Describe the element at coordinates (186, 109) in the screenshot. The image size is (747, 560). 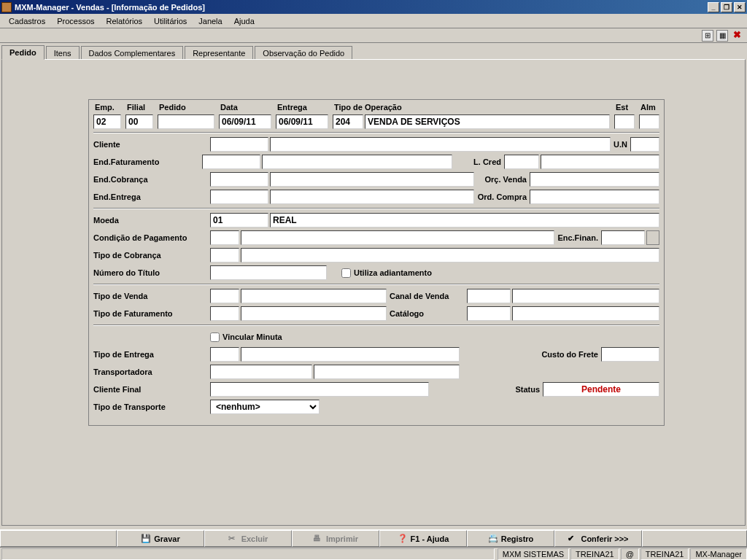
I see `hdr-pedido: Pedido` at that location.